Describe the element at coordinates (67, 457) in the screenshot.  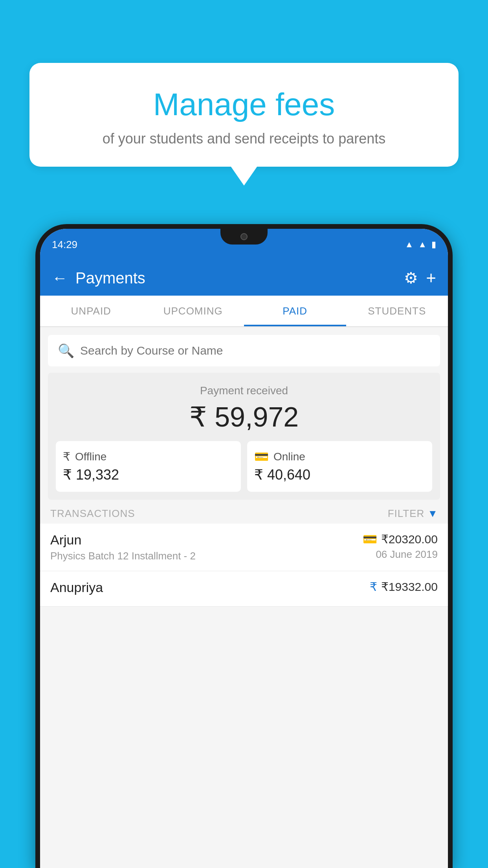
I see `cash-icon: ₹` at that location.